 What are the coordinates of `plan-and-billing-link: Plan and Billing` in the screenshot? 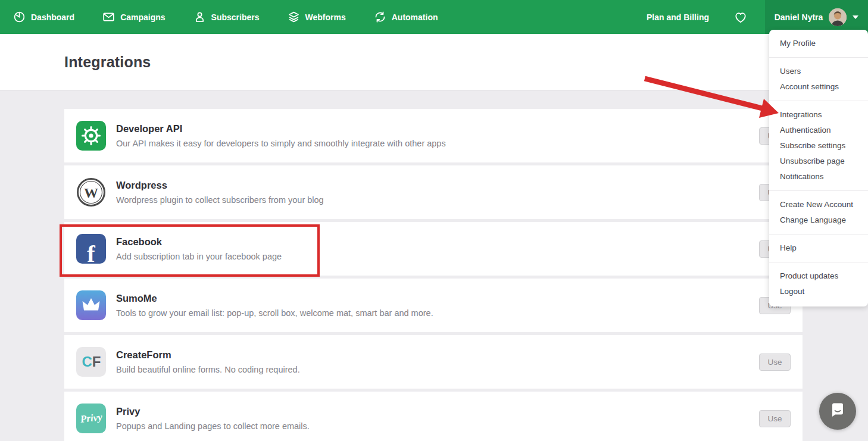 It's located at (677, 17).